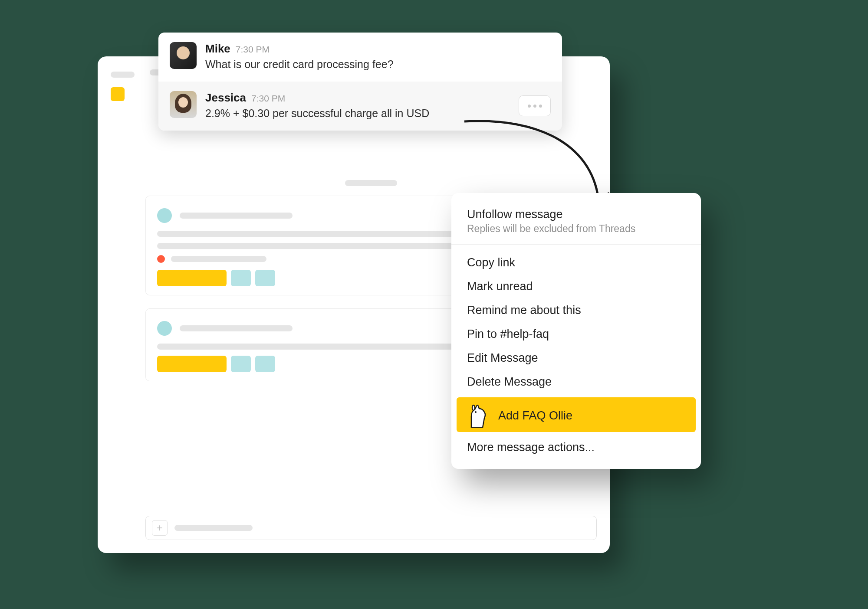 Image resolution: width=868 pixels, height=609 pixels. What do you see at coordinates (576, 214) in the screenshot?
I see `menu-unfollow-title: Unfollow message` at bounding box center [576, 214].